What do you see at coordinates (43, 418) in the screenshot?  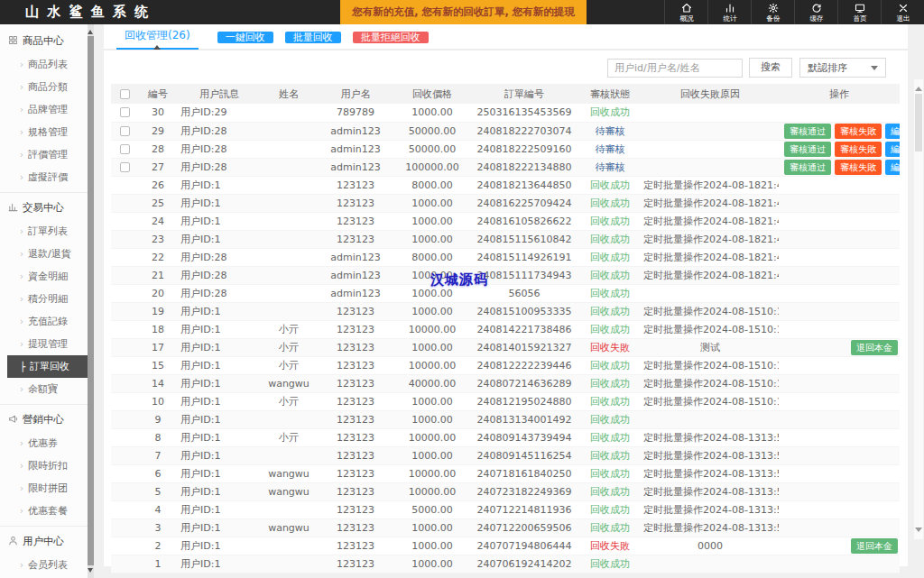 I see `sidebar-section-header: 營銷中心` at bounding box center [43, 418].